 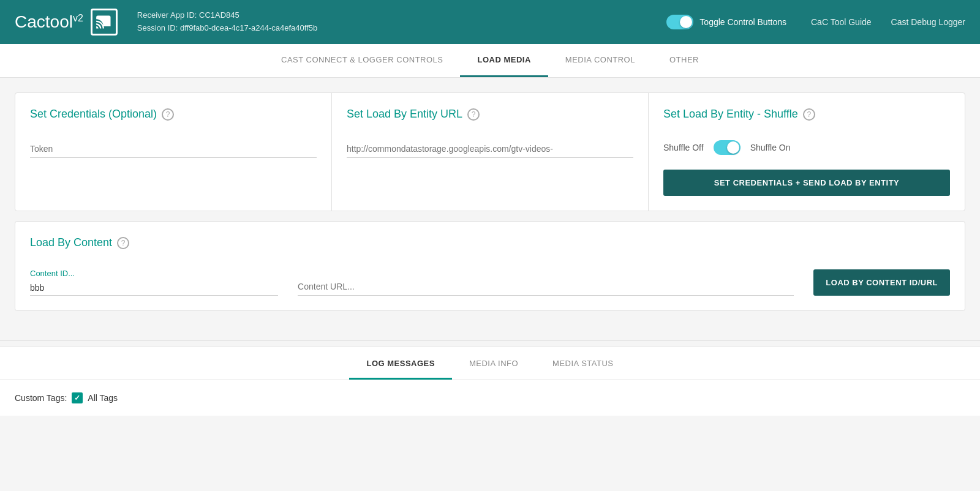 I want to click on entity-url-title-text: Set Load By Entity URL, so click(x=404, y=114).